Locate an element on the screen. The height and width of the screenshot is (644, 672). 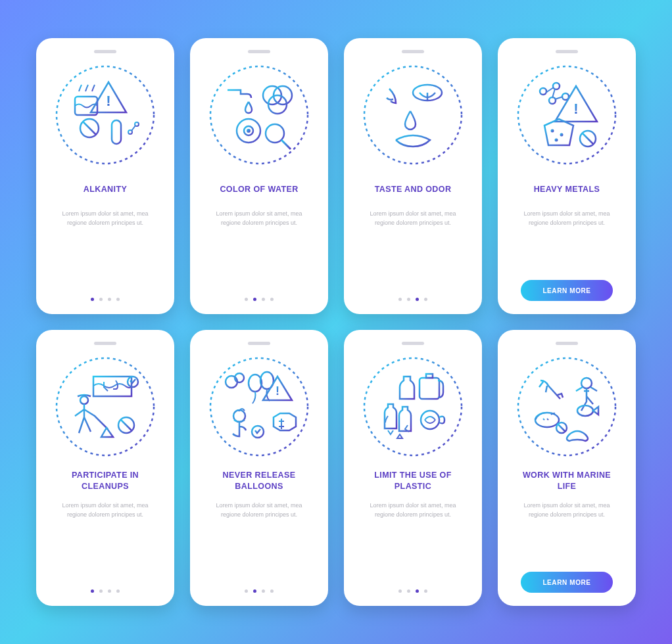
marine-icon is located at coordinates (567, 407).